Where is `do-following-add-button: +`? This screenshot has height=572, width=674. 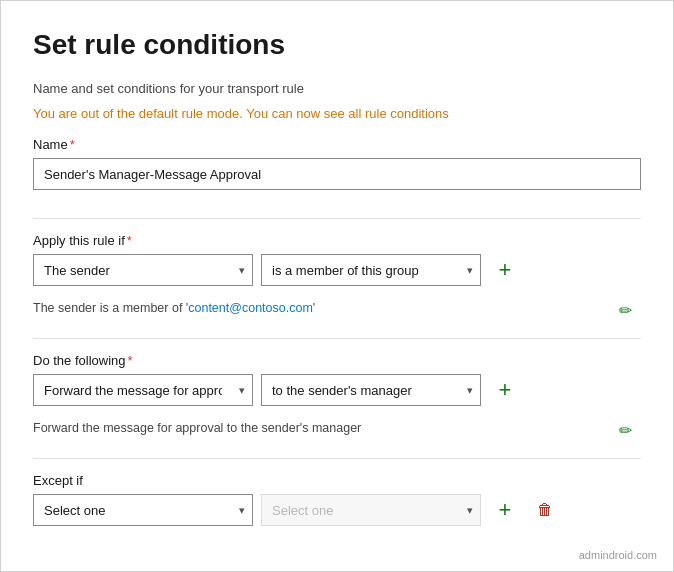 do-following-add-button: + is located at coordinates (505, 390).